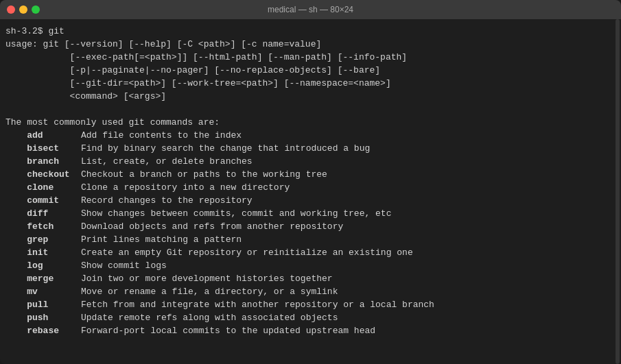 This screenshot has width=621, height=364. What do you see at coordinates (228, 330) in the screenshot?
I see `command-description: Forward-port local commits to the update…` at bounding box center [228, 330].